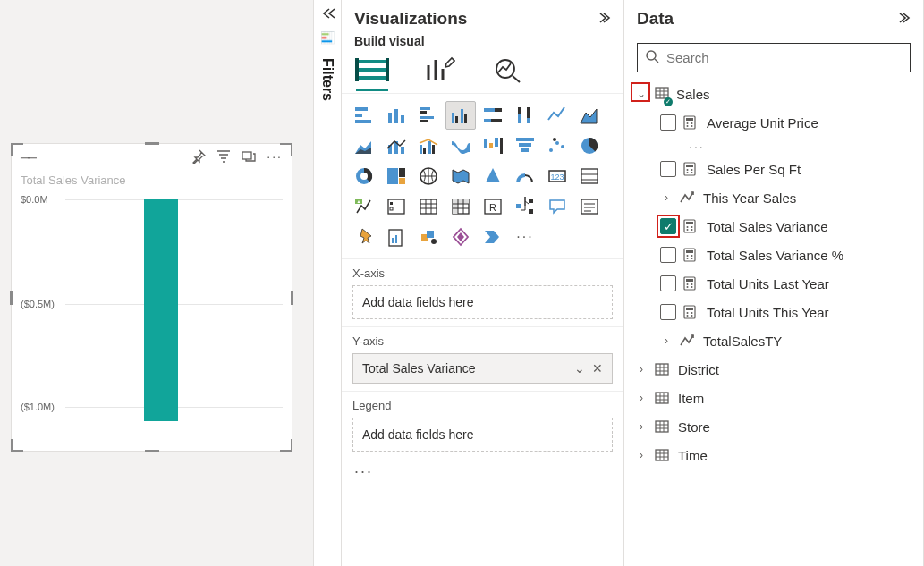  What do you see at coordinates (199, 157) in the screenshot?
I see `pin-icon` at bounding box center [199, 157].